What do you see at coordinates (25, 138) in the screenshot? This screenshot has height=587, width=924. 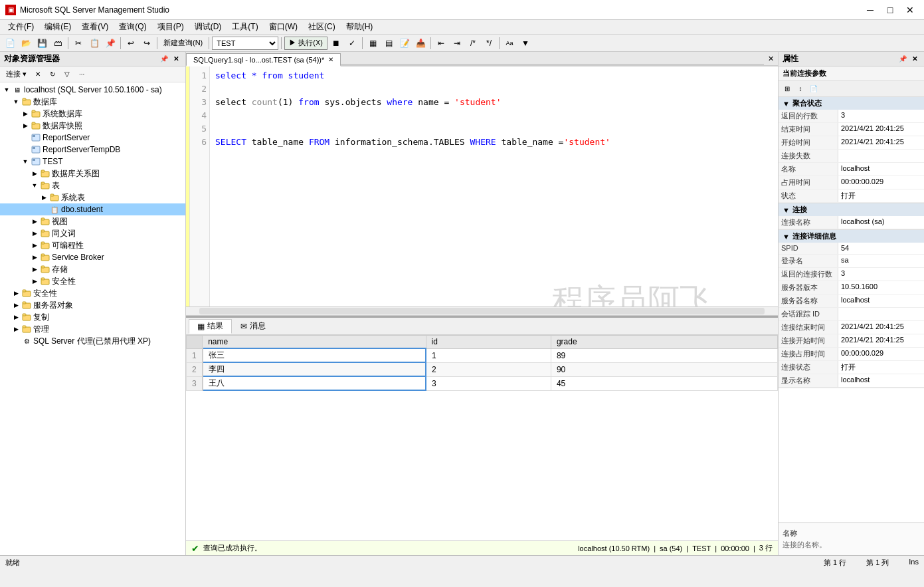 I see `tree-expand-reportserver` at bounding box center [25, 138].